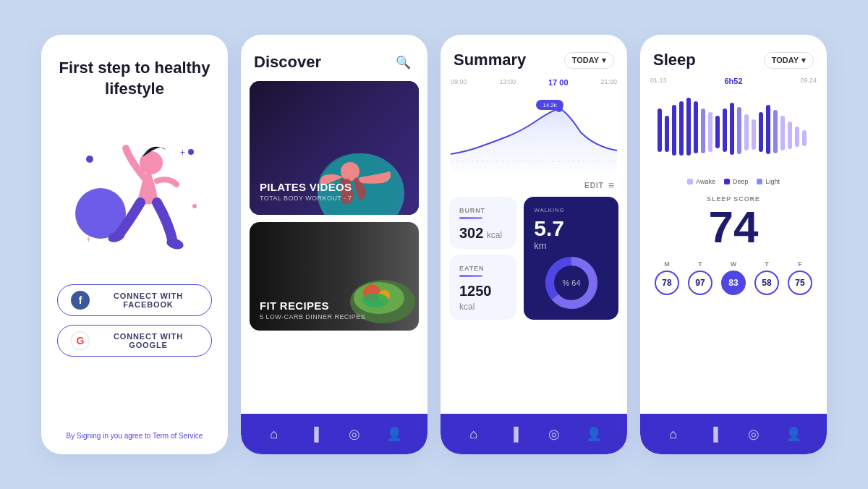 The image size is (868, 489). What do you see at coordinates (135, 192) in the screenshot?
I see `illustration-area: + +` at bounding box center [135, 192].